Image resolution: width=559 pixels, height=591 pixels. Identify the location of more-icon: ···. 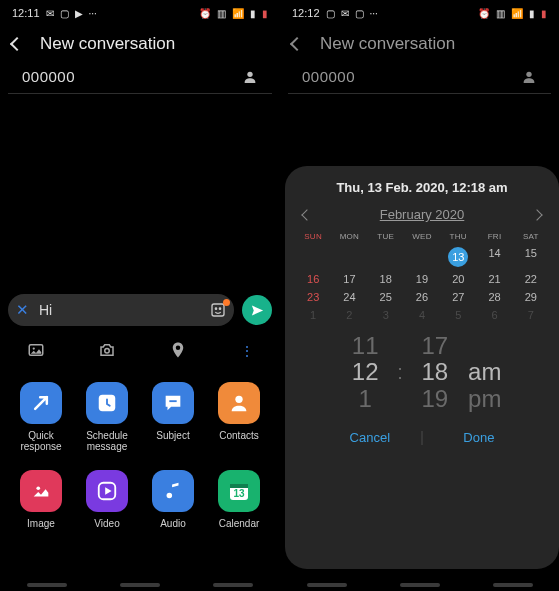
(93, 14).